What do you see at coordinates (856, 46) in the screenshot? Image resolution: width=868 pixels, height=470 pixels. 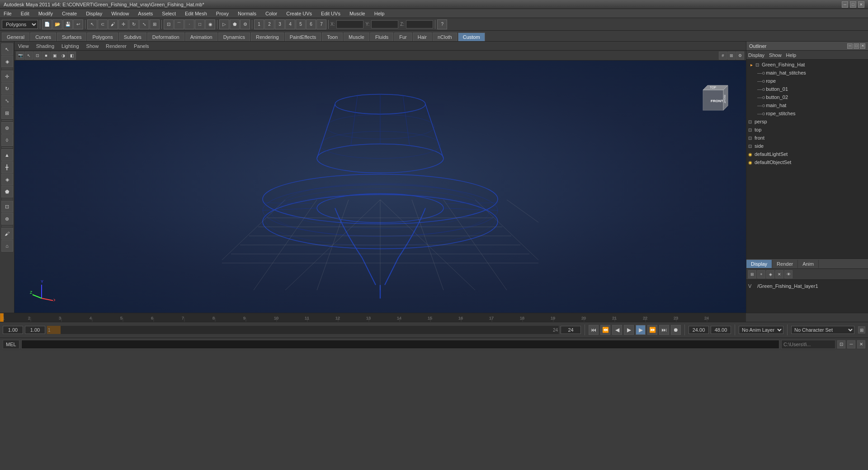 I see `outliner-restore-btn: □` at bounding box center [856, 46].